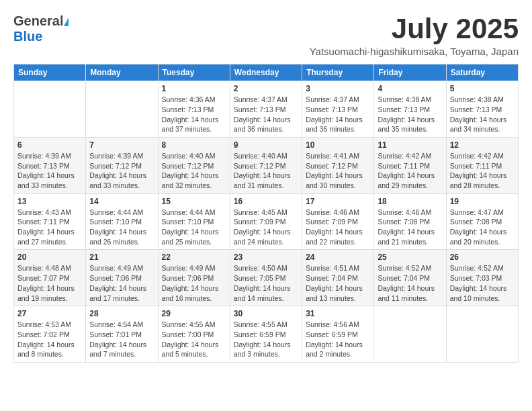  What do you see at coordinates (50, 314) in the screenshot?
I see `day-number: 27` at bounding box center [50, 314].